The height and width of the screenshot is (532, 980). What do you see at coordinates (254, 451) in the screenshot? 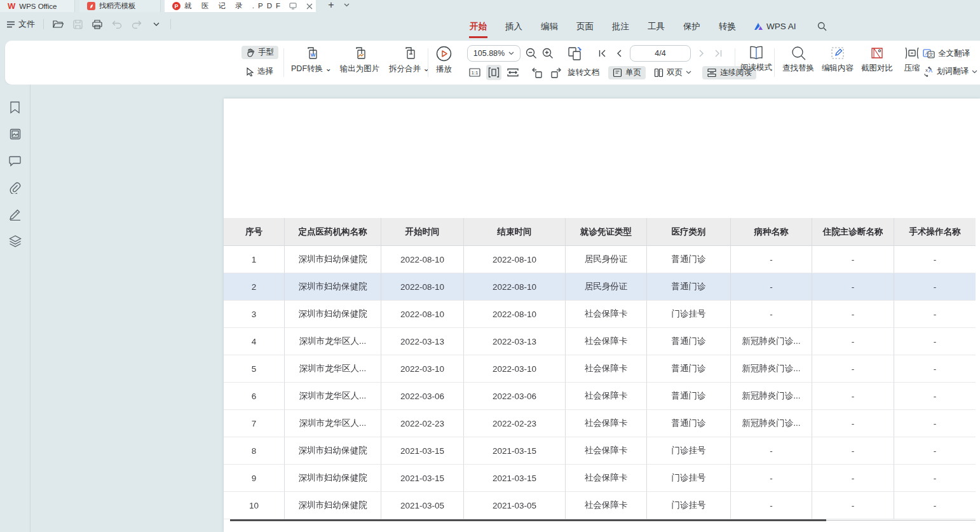
I see `table-cell: 8` at bounding box center [254, 451].